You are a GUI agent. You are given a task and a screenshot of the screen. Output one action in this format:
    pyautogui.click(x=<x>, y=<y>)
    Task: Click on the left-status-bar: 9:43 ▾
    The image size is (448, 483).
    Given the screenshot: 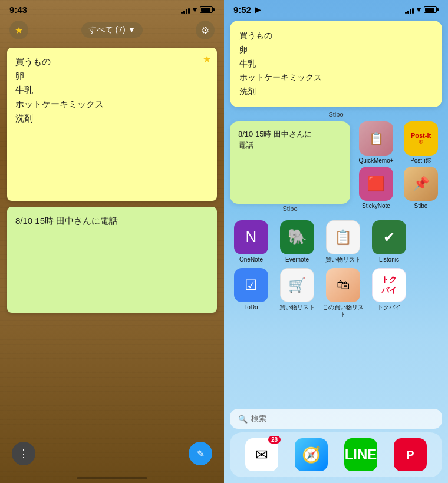 What is the action you would take?
    pyautogui.click(x=112, y=8)
    